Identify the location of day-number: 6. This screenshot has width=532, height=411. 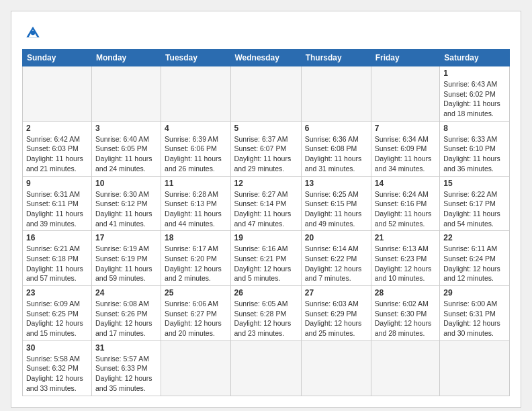
(336, 128).